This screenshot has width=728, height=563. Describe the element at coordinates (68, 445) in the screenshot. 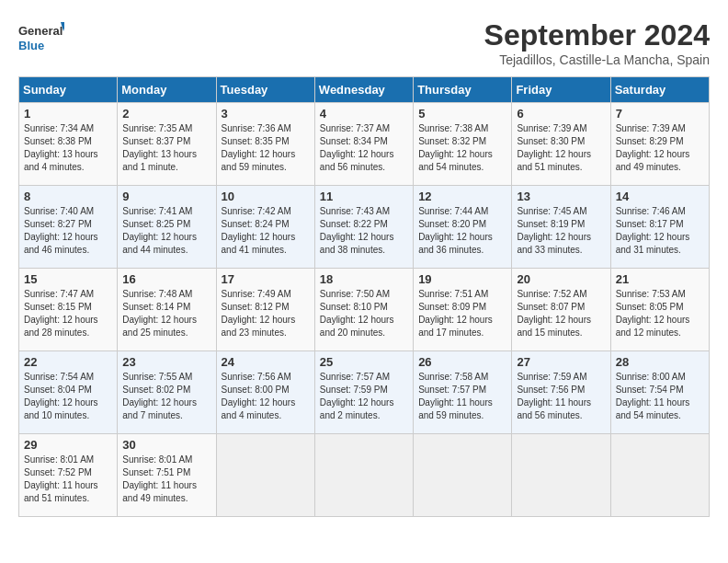

I see `day-number: 29` at that location.